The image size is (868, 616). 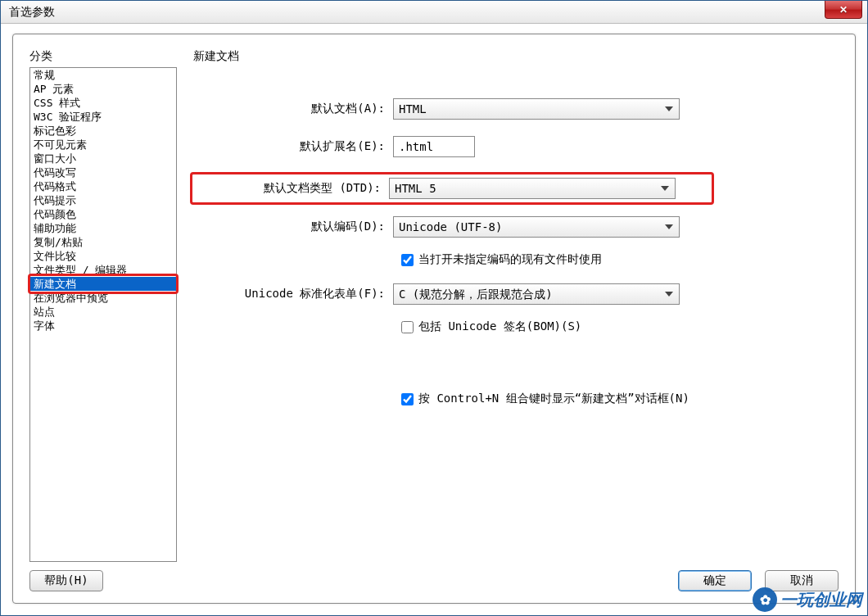 I want to click on category-item: 代码提示, so click(x=103, y=200).